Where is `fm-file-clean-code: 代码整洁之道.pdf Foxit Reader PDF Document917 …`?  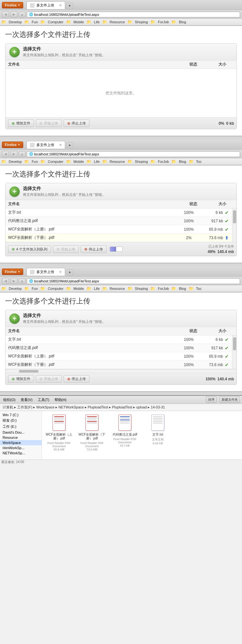 fm-file-clean-code: 代码整洁之道.pdf Foxit Reader PDF Document917 … is located at coordinates (125, 432).